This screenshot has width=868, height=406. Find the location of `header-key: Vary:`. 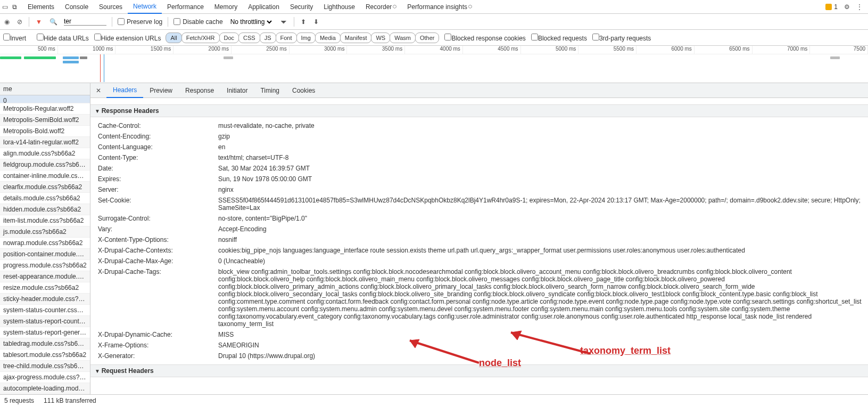

header-key: Vary: is located at coordinates (157, 229).